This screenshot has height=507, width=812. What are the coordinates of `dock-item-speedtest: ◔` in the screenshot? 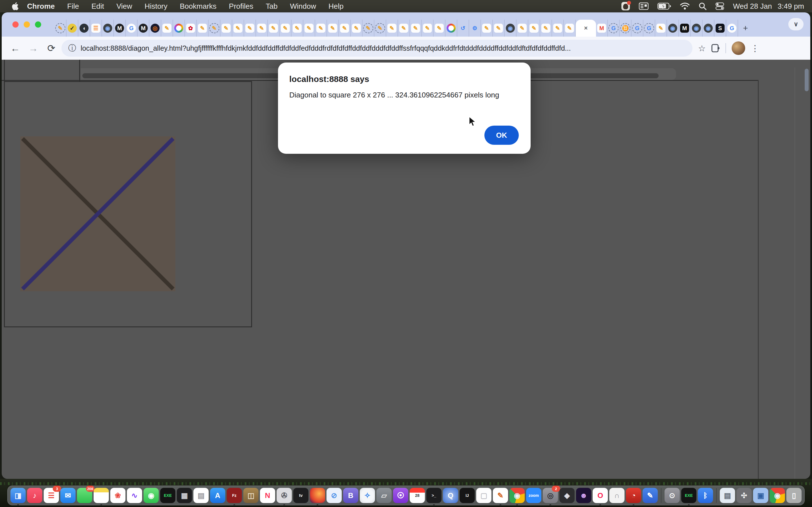 It's located at (633, 496).